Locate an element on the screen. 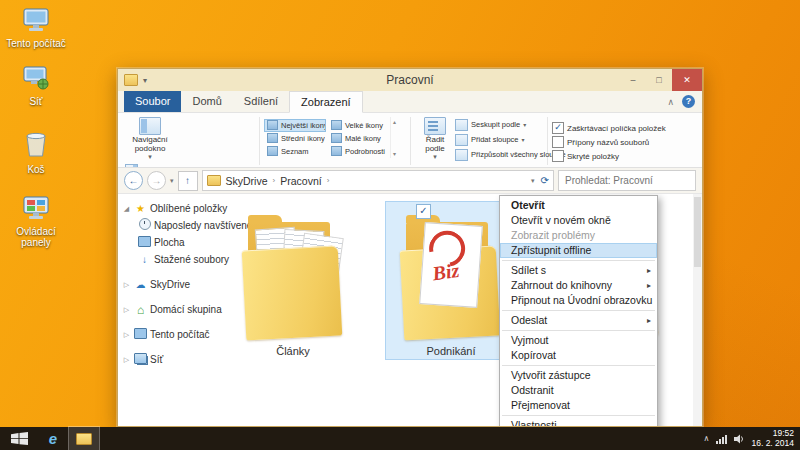 This screenshot has width=800, height=450. network-icon is located at coordinates (140, 360).